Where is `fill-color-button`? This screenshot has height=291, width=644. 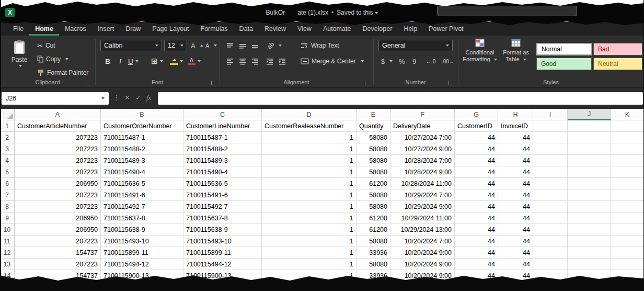
fill-color-button is located at coordinates (177, 61).